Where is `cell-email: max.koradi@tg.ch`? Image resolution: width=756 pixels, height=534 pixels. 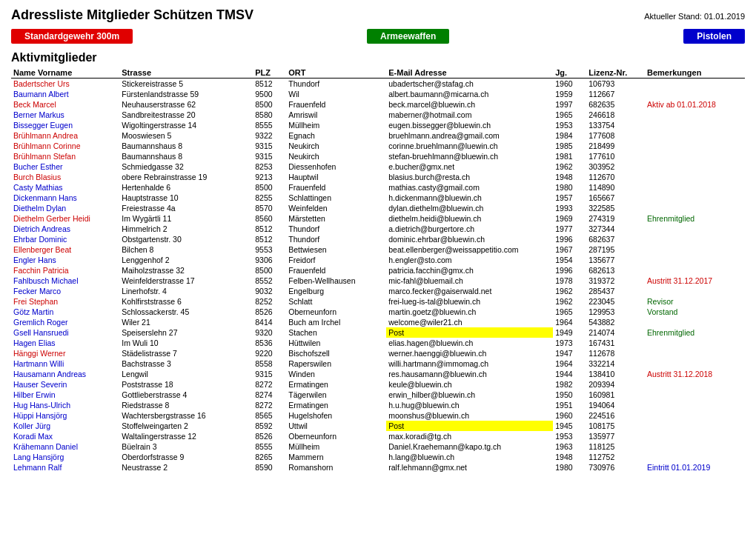
cell-email: max.koradi@tg.ch is located at coordinates (470, 436).